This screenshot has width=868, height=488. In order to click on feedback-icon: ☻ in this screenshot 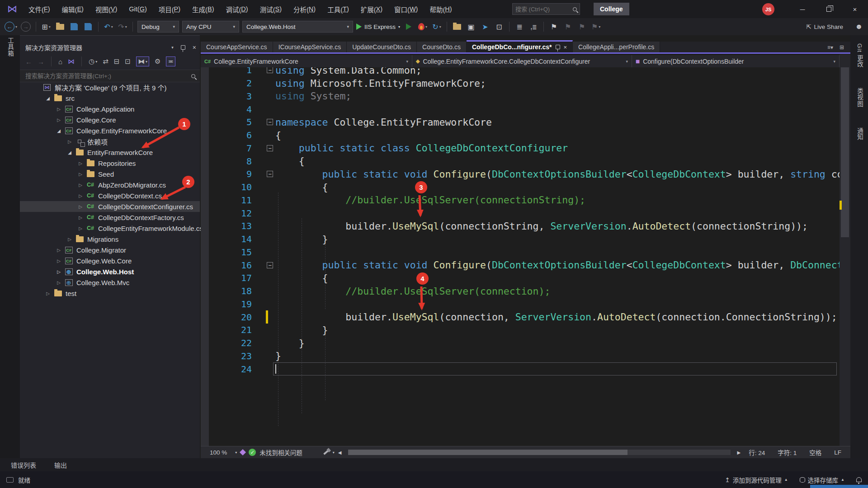, I will do `click(859, 27)`.